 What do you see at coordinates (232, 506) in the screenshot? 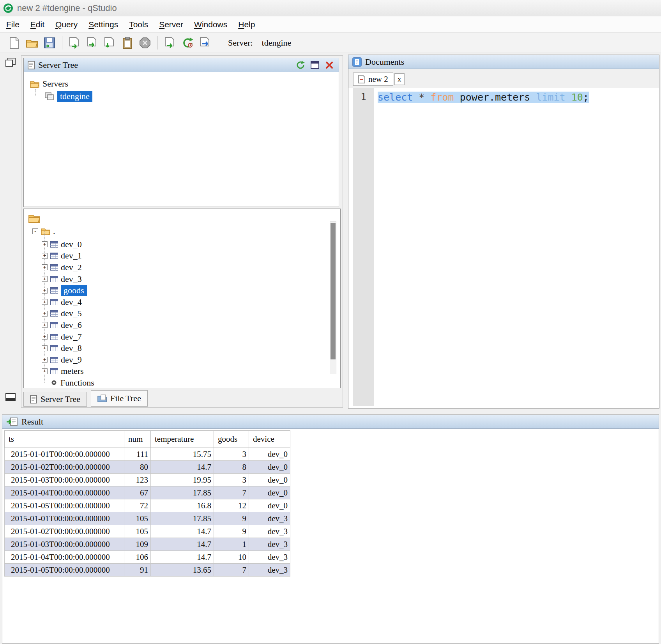
I see `result-cell: 12` at bounding box center [232, 506].